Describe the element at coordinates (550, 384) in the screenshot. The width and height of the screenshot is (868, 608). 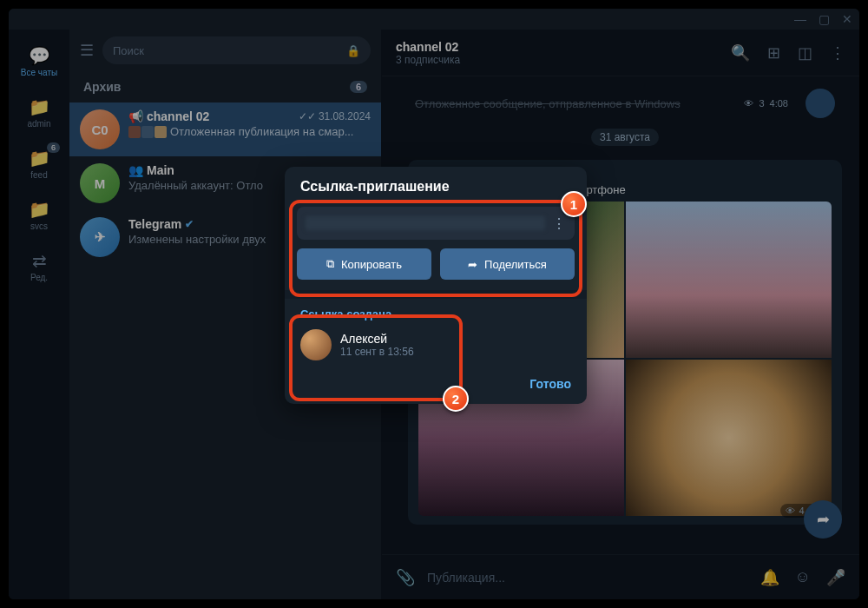
I see `done-button: Готово` at that location.